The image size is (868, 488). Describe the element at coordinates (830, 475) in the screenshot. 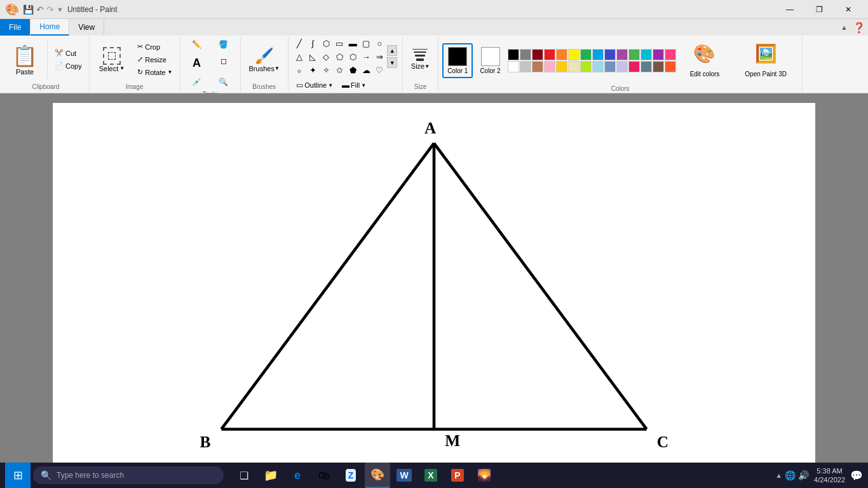

I see `clock: 5:38 AM 4/24/2022` at that location.